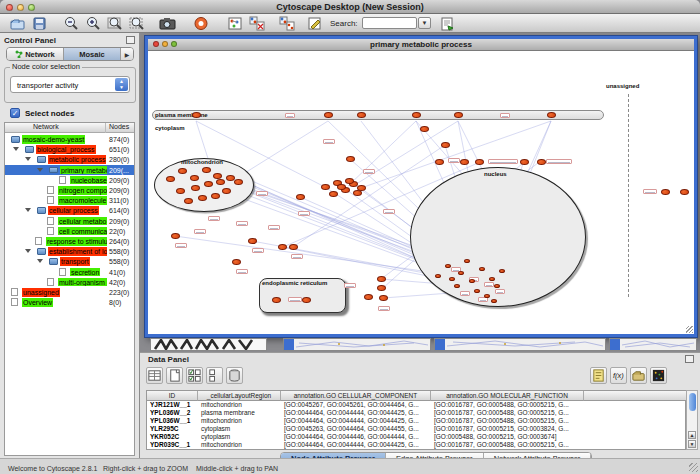 The width and height of the screenshot is (700, 474). I want to click on function-builder-icon: f(x), so click(618, 376).